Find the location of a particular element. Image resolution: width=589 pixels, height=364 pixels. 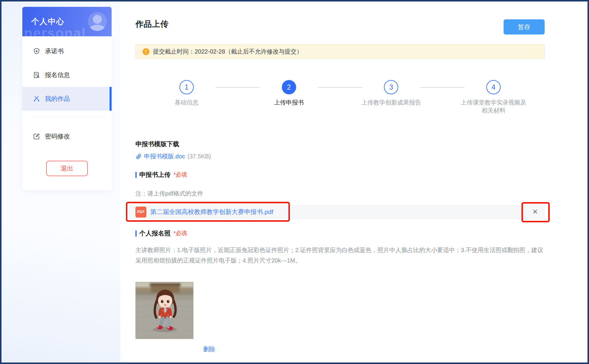

deadline-banner: ! 提交截止时间：2022-02-28（截止后不允许修改与提交） is located at coordinates (340, 52).